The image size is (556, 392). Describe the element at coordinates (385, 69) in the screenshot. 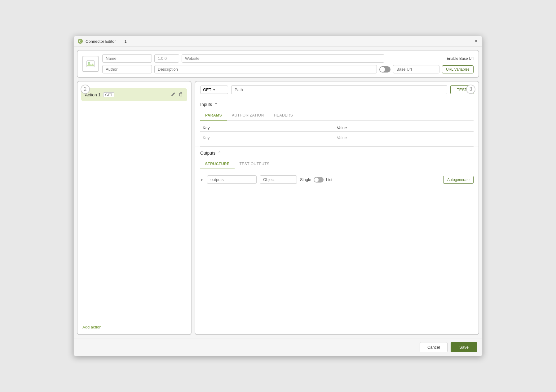

I see `base-url-toggle` at that location.